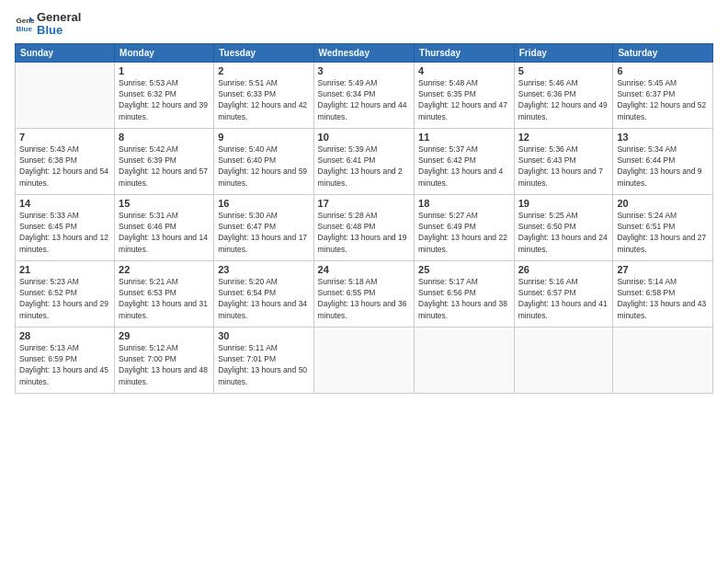 The image size is (728, 563). Describe the element at coordinates (264, 293) in the screenshot. I see `calendar-cell: 23Sunrise: 5:20 AM Sunset: 6:54 PM Dayli…` at that location.